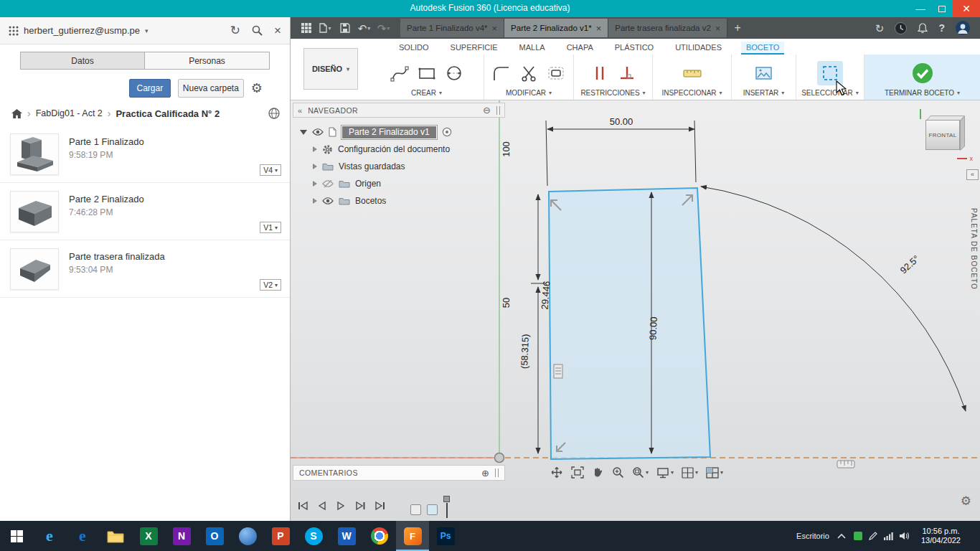  Describe the element at coordinates (692, 73) in the screenshot. I see `measure-ruler-icon` at that location.